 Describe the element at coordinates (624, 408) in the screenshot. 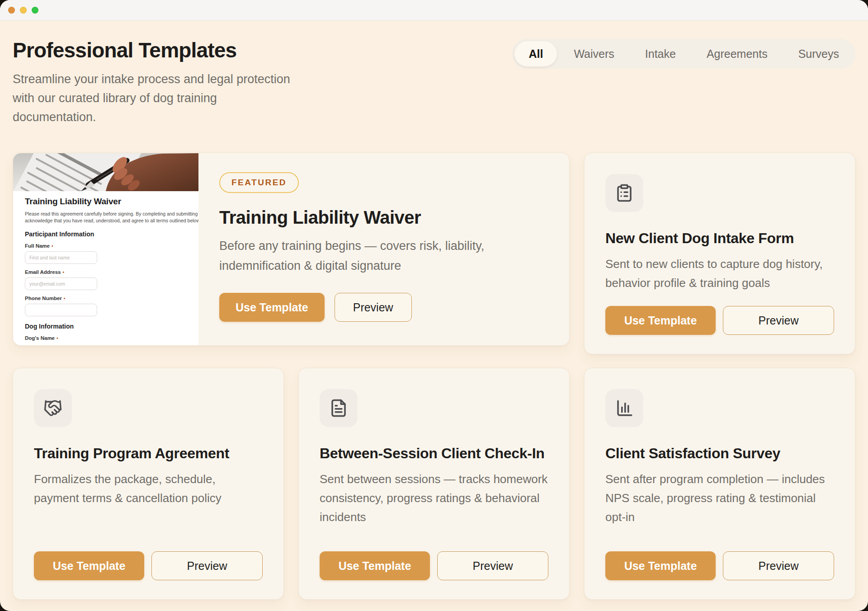

I see `bar-chart-icon` at that location.